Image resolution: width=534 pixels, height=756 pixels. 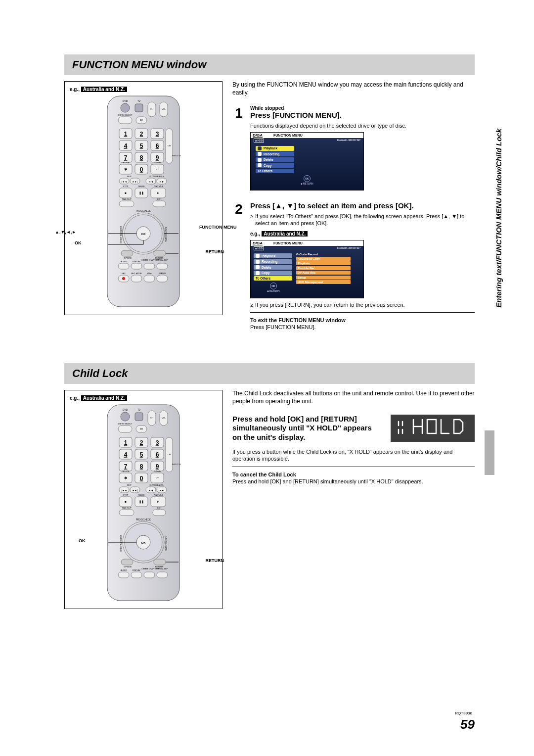 What do you see at coordinates (275, 171) in the screenshot?
I see `osd-item-others: To Others` at bounding box center [275, 171].